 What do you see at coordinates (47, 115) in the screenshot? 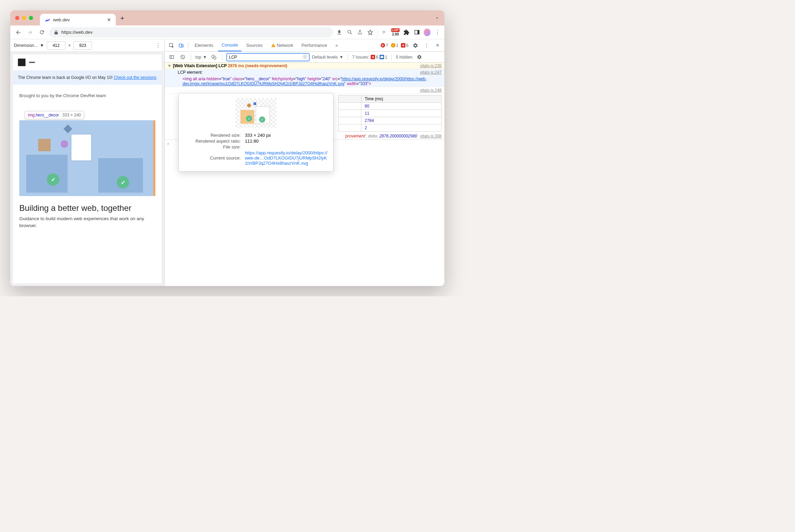
I see `tooltip-class: .hero__decor` at bounding box center [47, 115].